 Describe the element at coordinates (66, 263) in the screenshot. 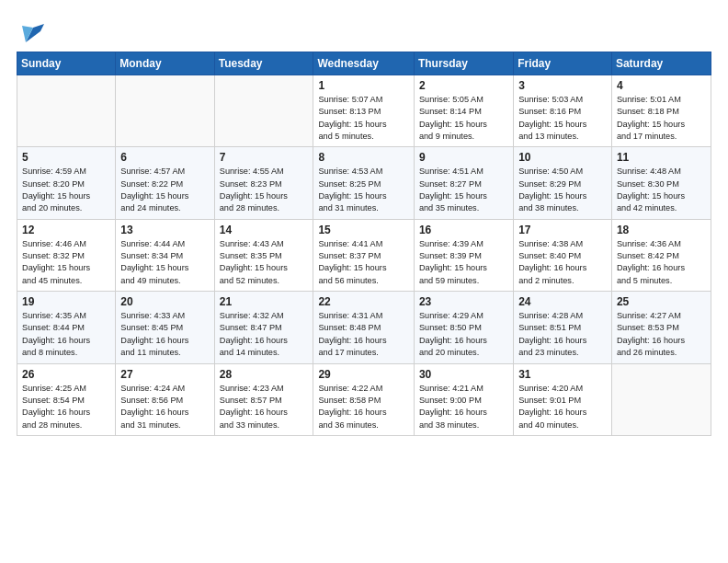

I see `day-content: Sunrise: 4:46 AMSunset: 8:32 PMDaylight:…` at that location.